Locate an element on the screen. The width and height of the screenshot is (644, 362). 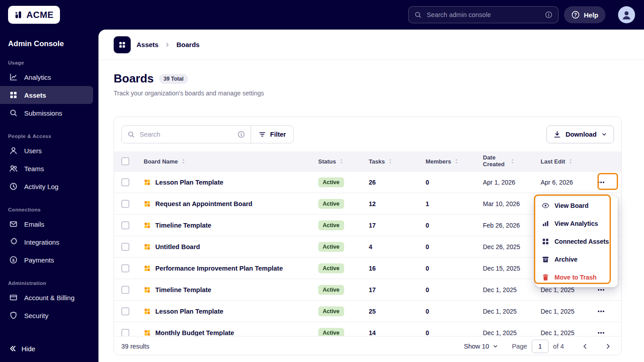
breadcrumb-parent: Assets is located at coordinates (148, 45).